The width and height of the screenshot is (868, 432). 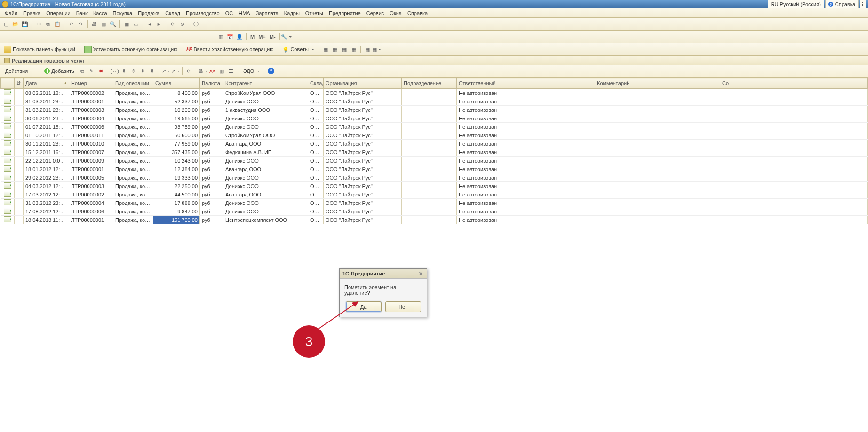 I want to click on table-row: 17.08.2012 12:00:01ЛТР00000006Продажа, к…, so click(x=434, y=212).